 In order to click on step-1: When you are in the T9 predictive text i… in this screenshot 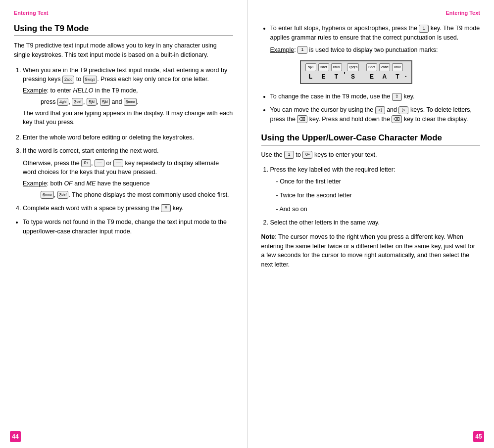, I will do `click(128, 97)`.